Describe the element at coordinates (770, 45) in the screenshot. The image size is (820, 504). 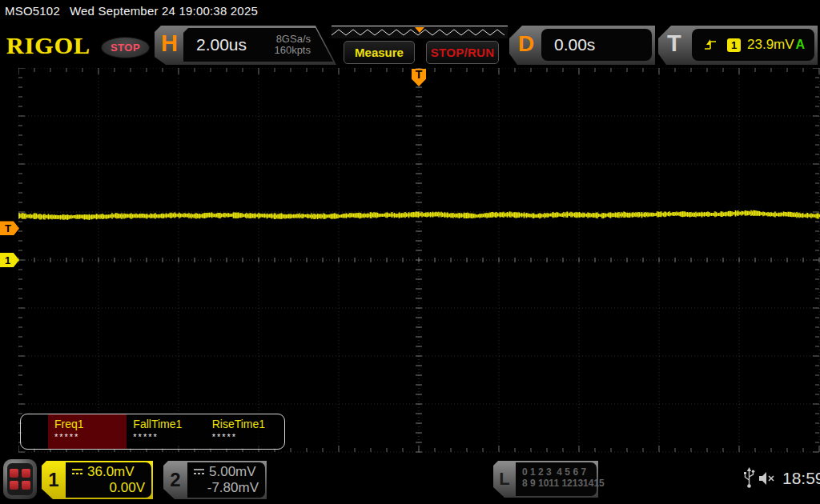
I see `trigger-level-value: 23.9mV` at that location.